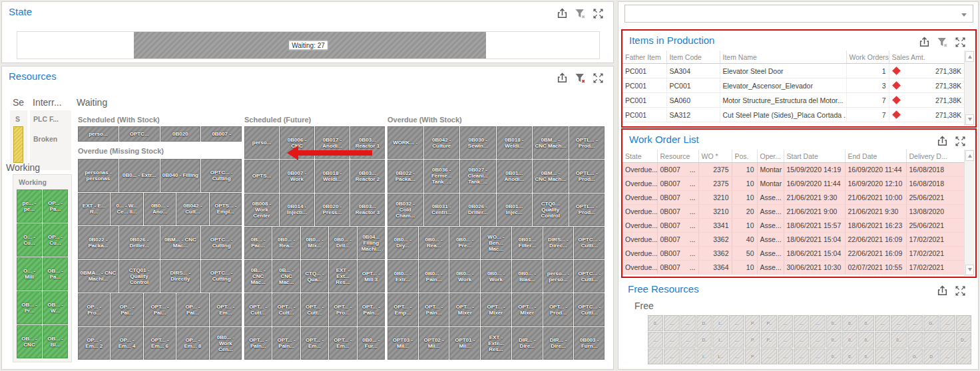 The height and width of the screenshot is (371, 980). I want to click on column-header: Work Orders, so click(867, 57).